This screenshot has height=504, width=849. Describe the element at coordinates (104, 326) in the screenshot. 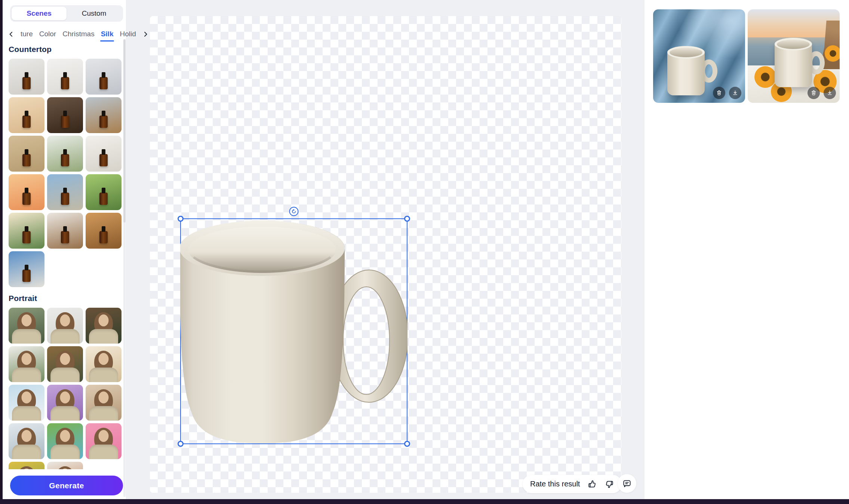

I see `scene-portrait-bar-blur` at that location.